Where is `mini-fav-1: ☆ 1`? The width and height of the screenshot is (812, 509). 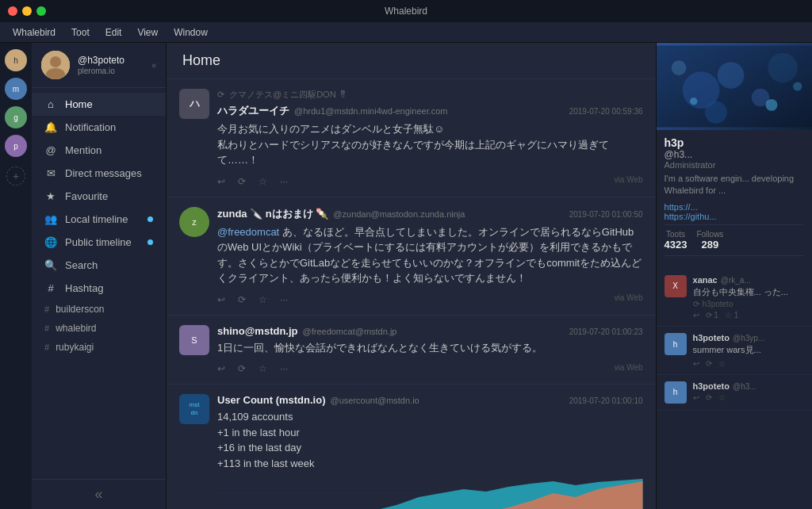
mini-fav-1: ☆ 1 is located at coordinates (731, 316).